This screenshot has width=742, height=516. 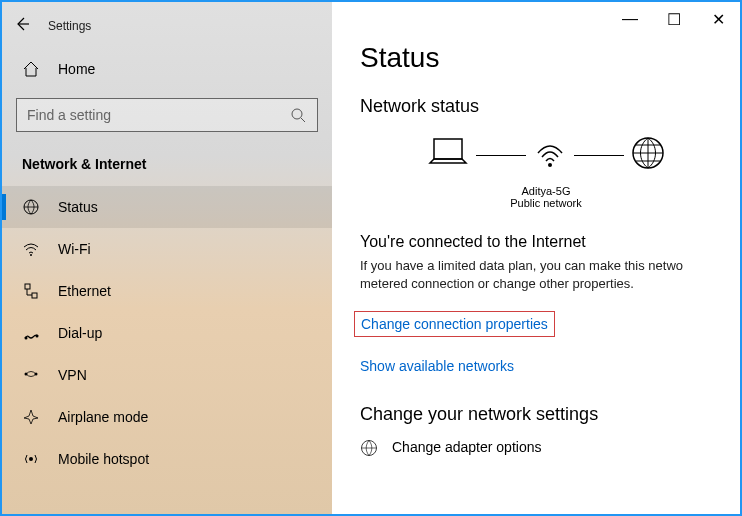 I want to click on wifi-icon, so click(x=31, y=249).